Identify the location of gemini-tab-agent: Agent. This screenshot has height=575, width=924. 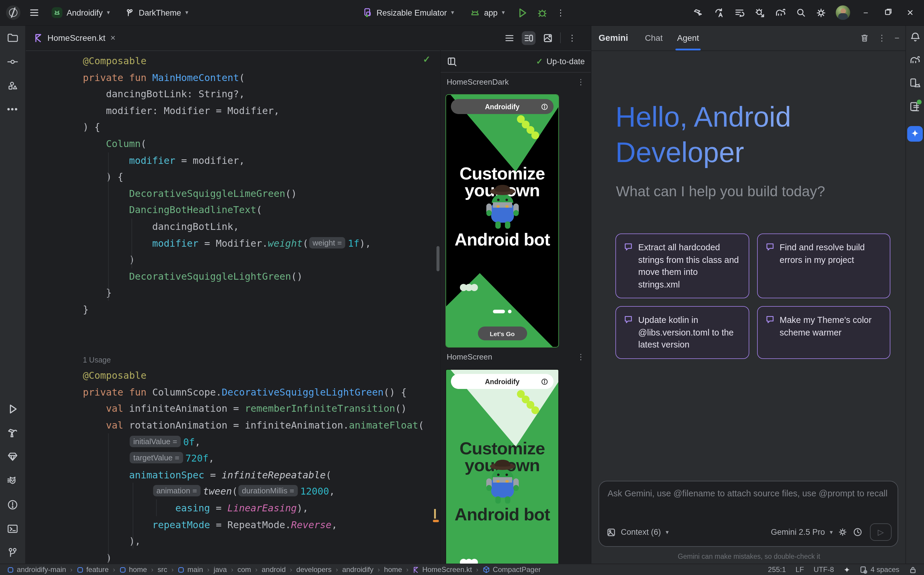
(688, 38).